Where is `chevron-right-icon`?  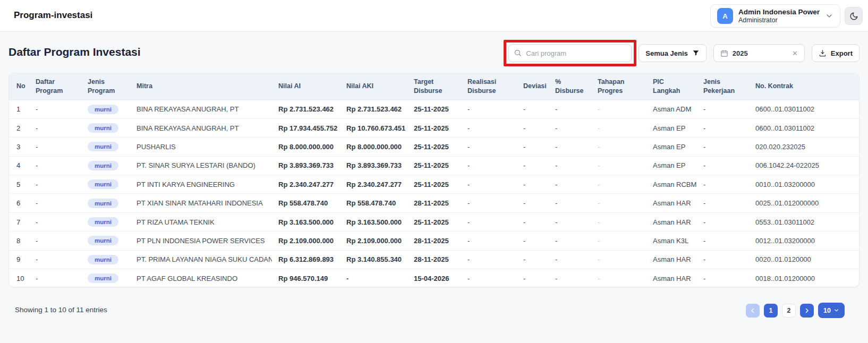 chevron-right-icon is located at coordinates (807, 311).